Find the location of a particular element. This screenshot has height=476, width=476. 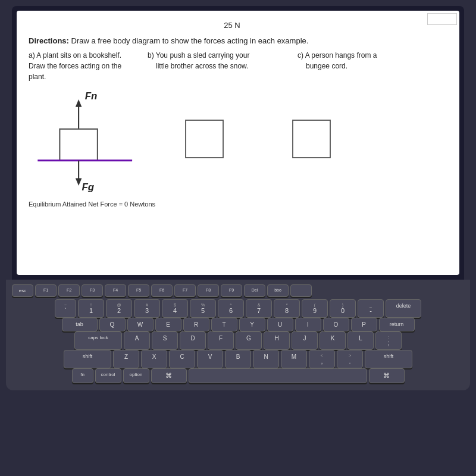

key-n: N is located at coordinates (266, 359).